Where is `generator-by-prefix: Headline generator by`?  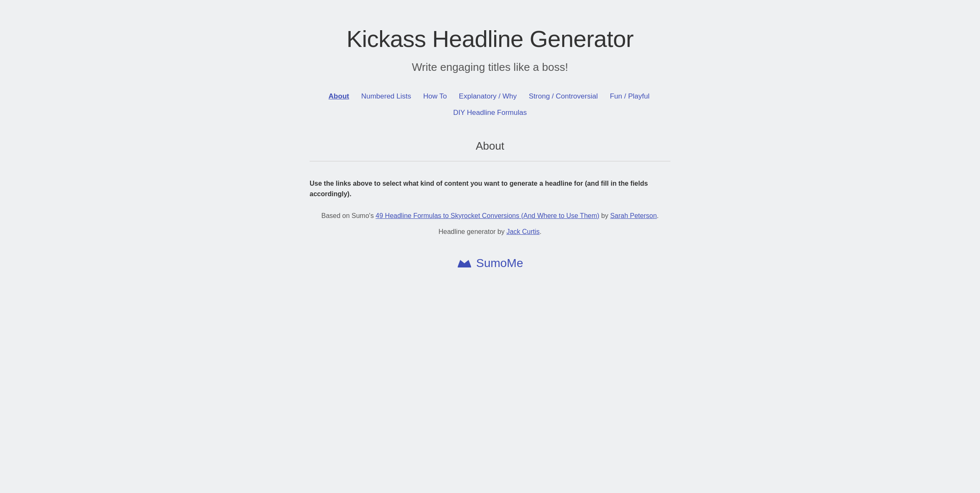 generator-by-prefix: Headline generator by is located at coordinates (472, 231).